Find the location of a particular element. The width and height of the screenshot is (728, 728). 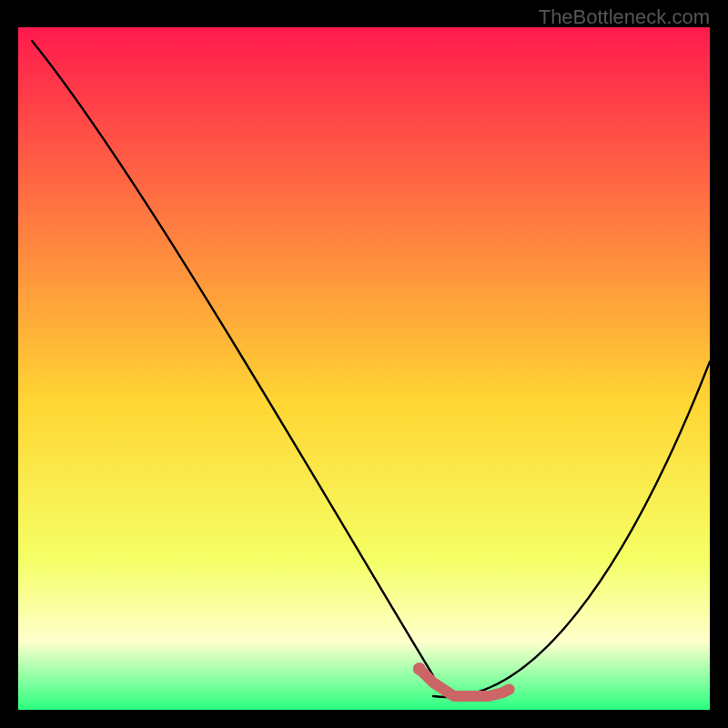

optimal-highlight-start-dot is located at coordinates (420, 669).